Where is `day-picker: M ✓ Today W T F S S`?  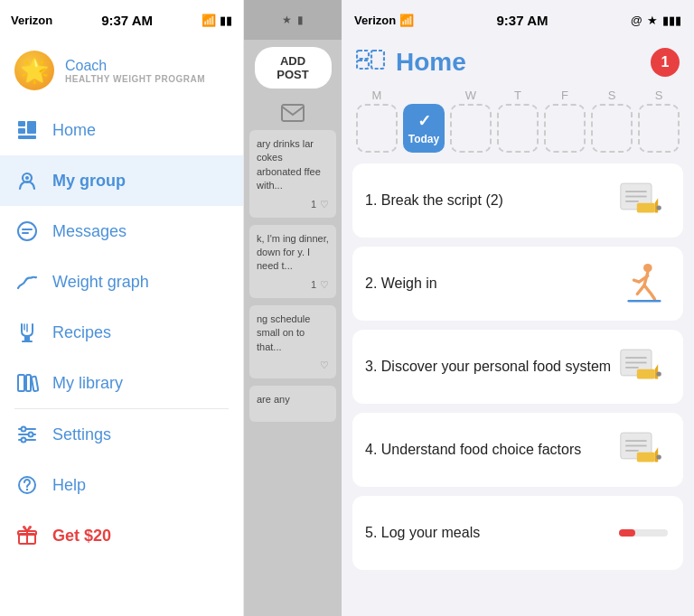 day-picker: M ✓ Today W T F S S is located at coordinates (518, 126).